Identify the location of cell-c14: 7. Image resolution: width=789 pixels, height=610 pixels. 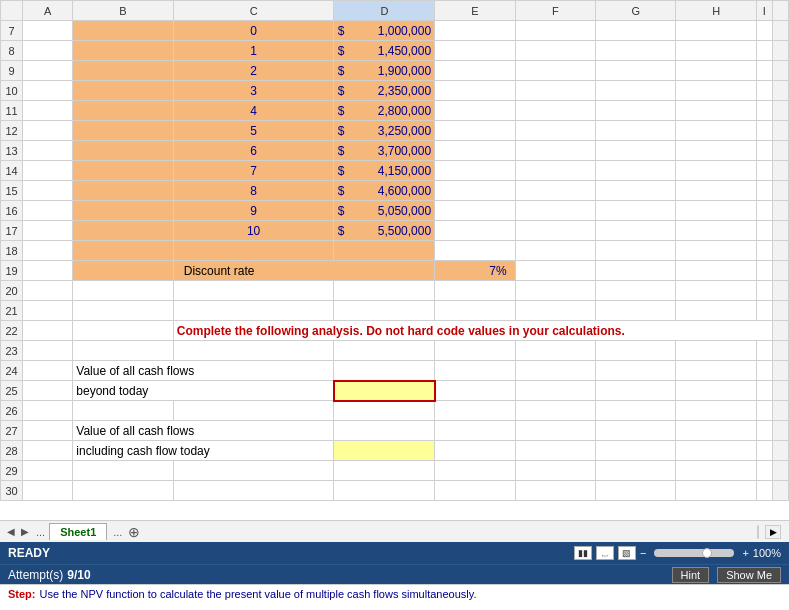
(254, 171).